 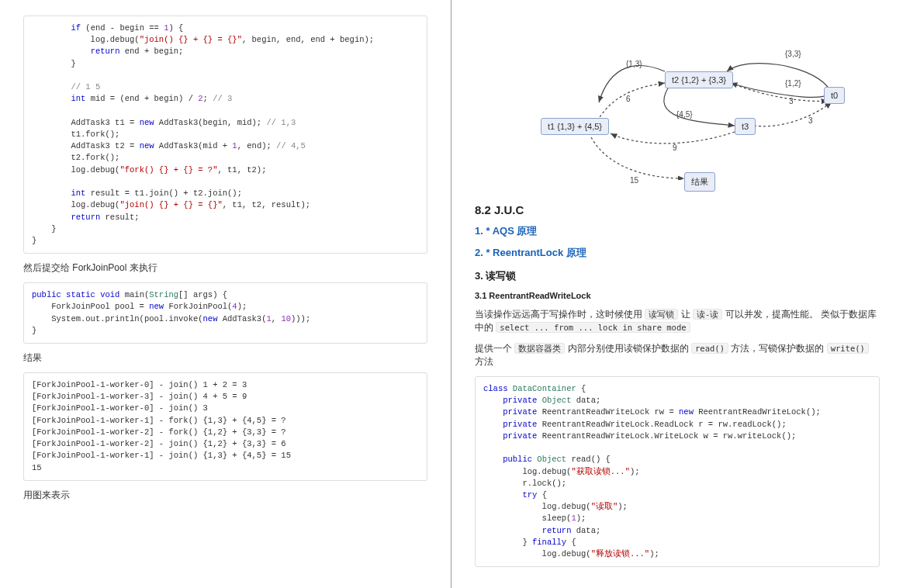 I want to click on heading-juc: 8.2 J.U.C, so click(x=677, y=209).